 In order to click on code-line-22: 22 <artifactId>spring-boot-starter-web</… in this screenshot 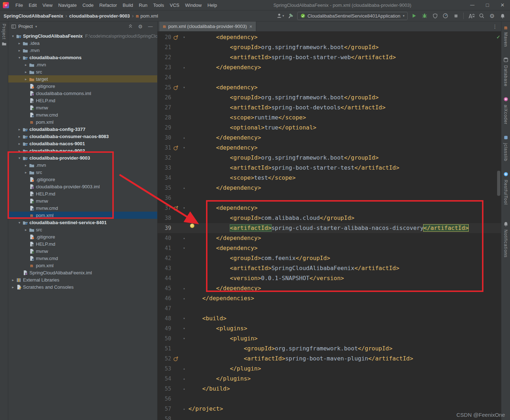, I will do `click(329, 57)`.